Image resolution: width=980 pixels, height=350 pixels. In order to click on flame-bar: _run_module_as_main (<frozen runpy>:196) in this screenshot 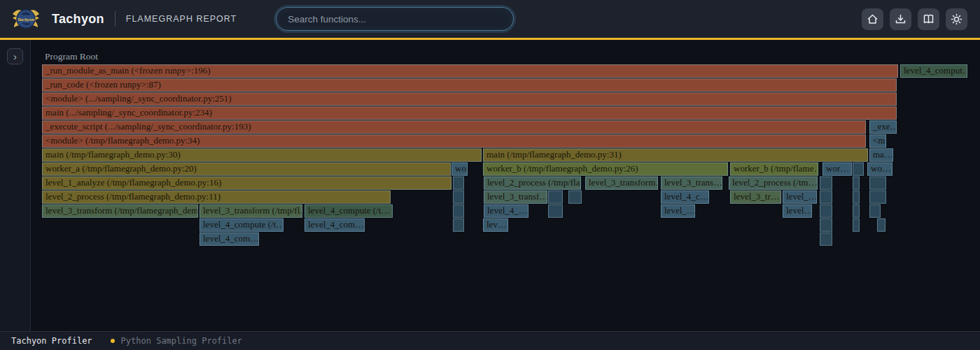, I will do `click(470, 71)`.